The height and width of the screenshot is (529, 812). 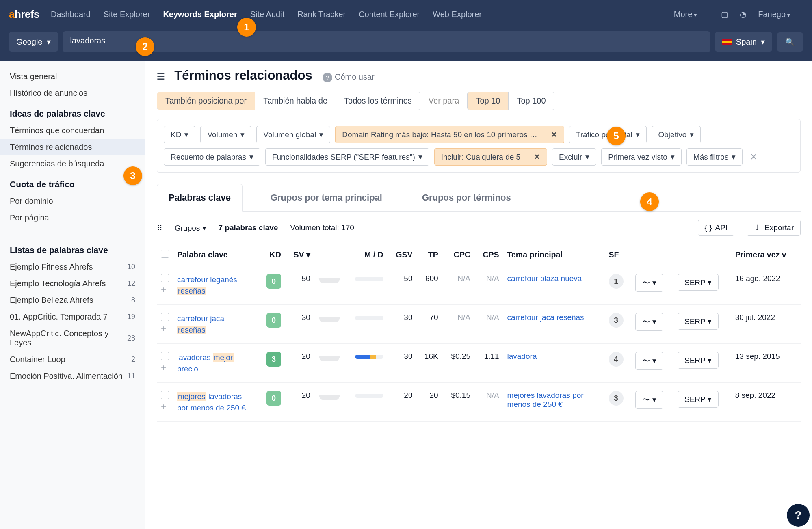 I want to click on filter-global-volume: Volumen global ▾, so click(x=293, y=135).